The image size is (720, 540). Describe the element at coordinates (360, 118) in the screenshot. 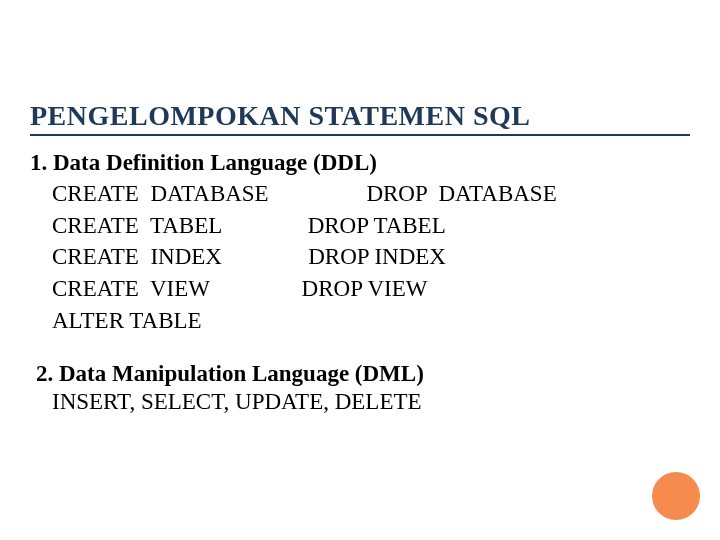

I see `slide-title: PENGELOMPOKAN STATEMEN SQL` at that location.